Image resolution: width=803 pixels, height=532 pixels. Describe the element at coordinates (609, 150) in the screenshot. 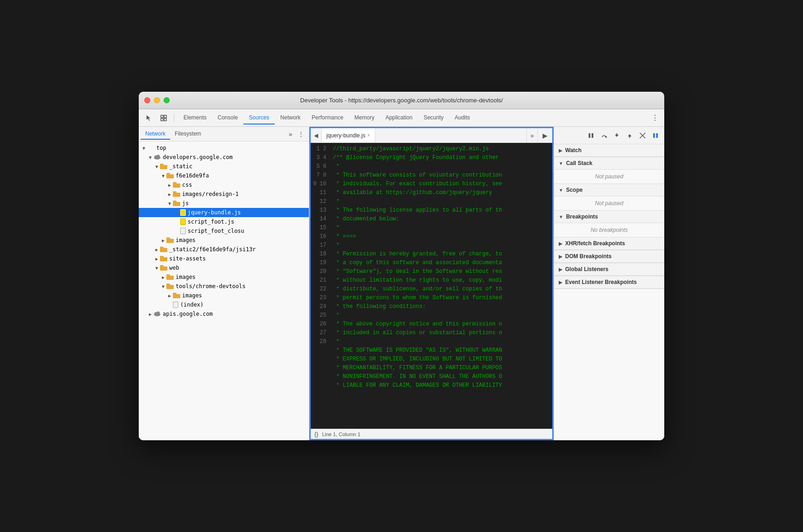

I see `right-section-header-watch: ▶Watch` at that location.